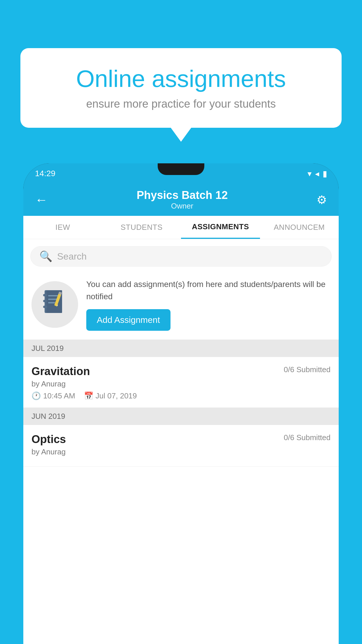 The height and width of the screenshot is (644, 362). I want to click on bubble-title: Online assignments, so click(181, 79).